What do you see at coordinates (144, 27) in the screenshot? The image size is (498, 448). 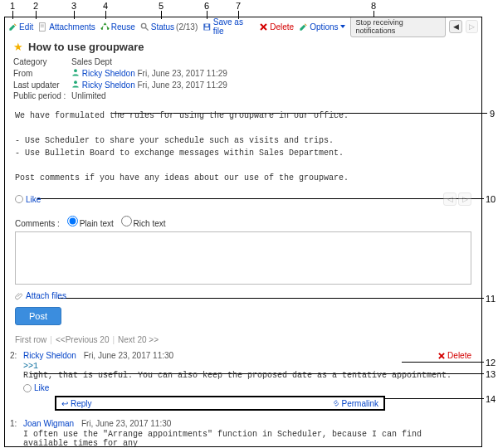 I see `magnifier-icon` at bounding box center [144, 27].